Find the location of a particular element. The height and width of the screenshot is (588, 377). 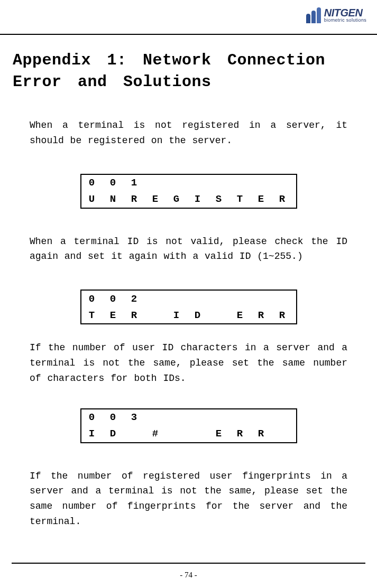

brand-logo: NITGEN biometric solutions is located at coordinates (336, 15).